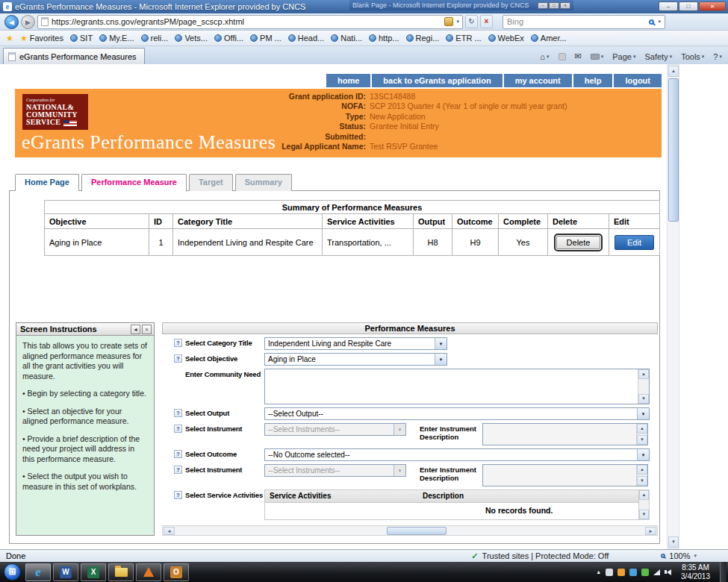 This screenshot has width=728, height=582. What do you see at coordinates (463, 38) in the screenshot?
I see `favorite-link: ETR ...` at bounding box center [463, 38].